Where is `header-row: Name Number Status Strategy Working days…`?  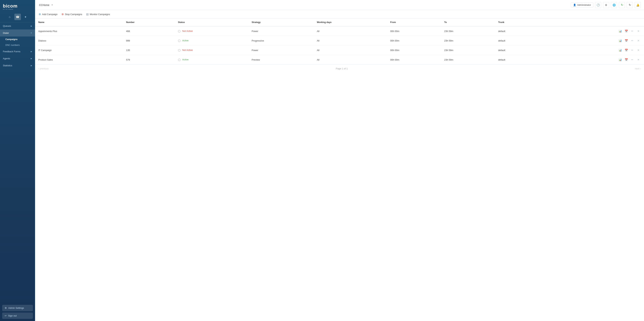 header-row: Name Number Status Strategy Working days… is located at coordinates (340, 22).